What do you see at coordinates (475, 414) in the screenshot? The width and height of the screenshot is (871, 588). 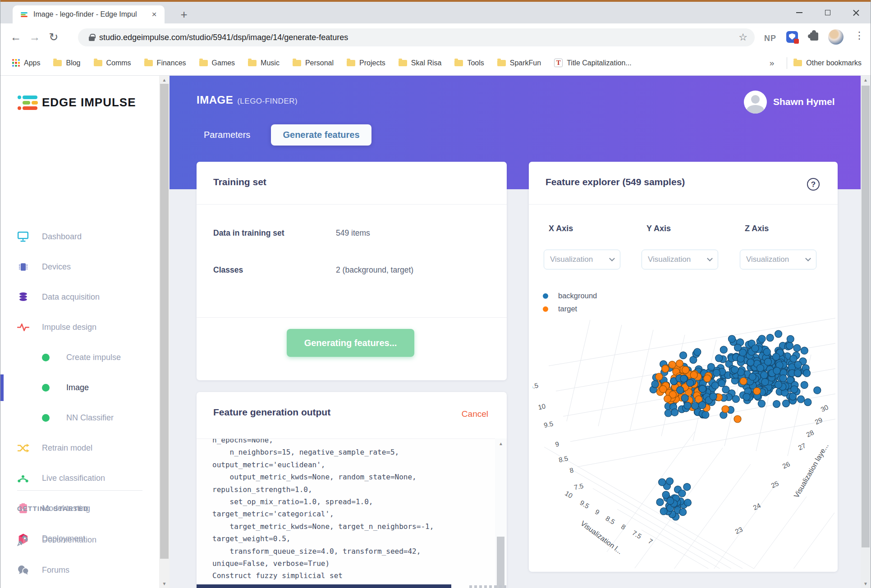 I see `cancel-button: Cancel` at bounding box center [475, 414].